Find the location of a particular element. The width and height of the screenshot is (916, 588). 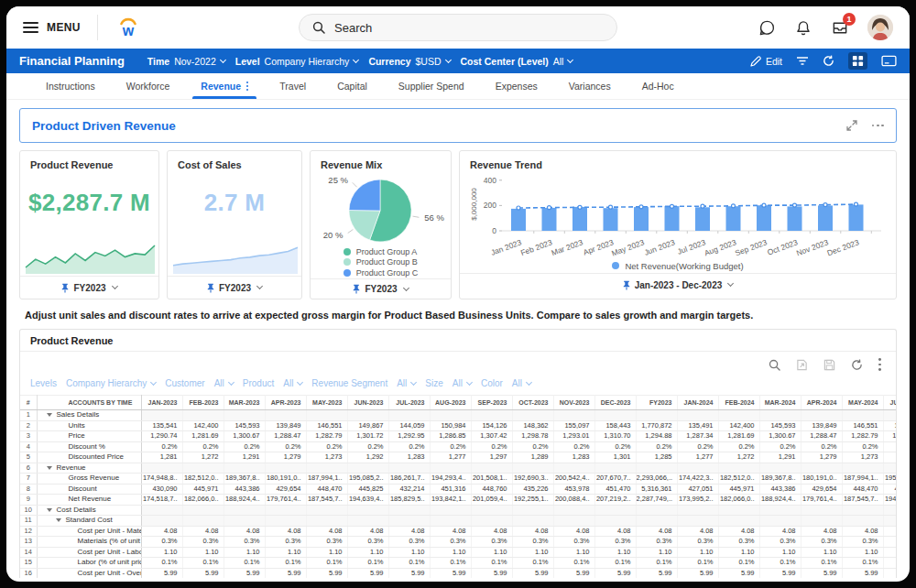

tab-capital: Capital is located at coordinates (352, 86).